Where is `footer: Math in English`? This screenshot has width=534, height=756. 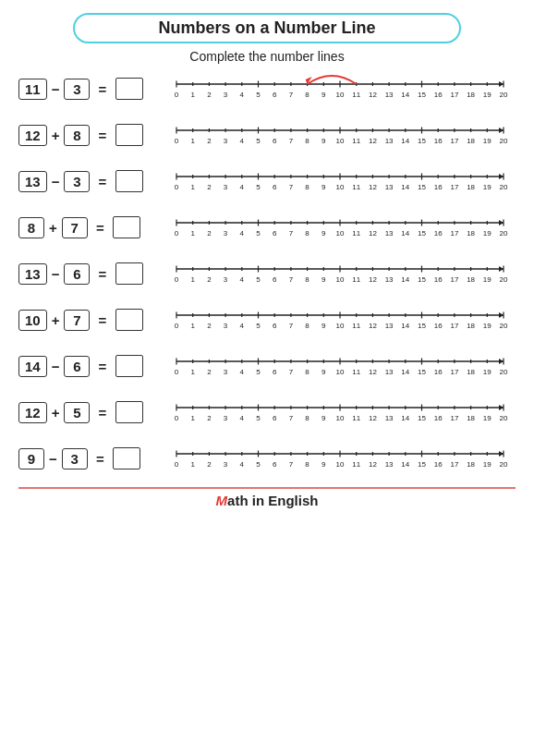
footer: Math in English is located at coordinates (267, 497).